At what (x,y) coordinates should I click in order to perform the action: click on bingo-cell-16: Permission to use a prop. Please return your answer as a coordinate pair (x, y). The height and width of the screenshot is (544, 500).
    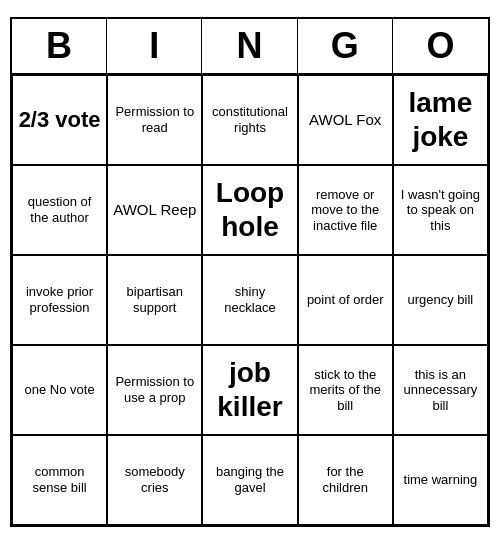
    Looking at the image, I should click on (154, 390).